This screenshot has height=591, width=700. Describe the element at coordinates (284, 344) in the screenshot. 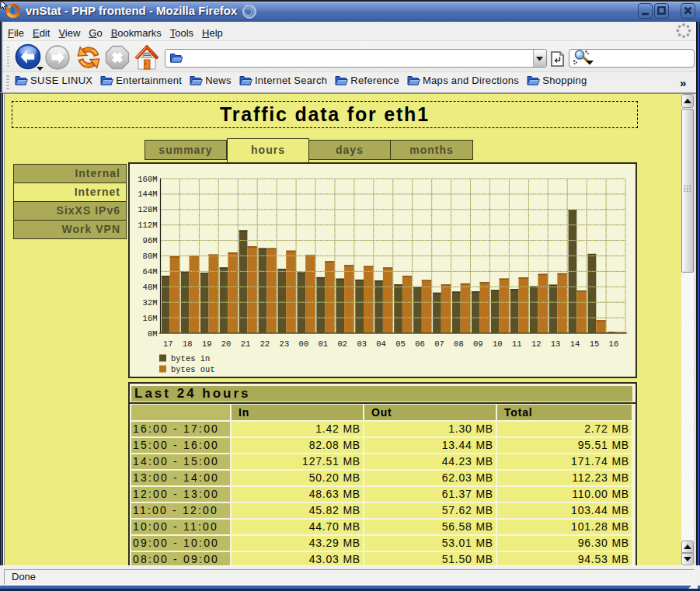

I see `svg-text: 23` at that location.